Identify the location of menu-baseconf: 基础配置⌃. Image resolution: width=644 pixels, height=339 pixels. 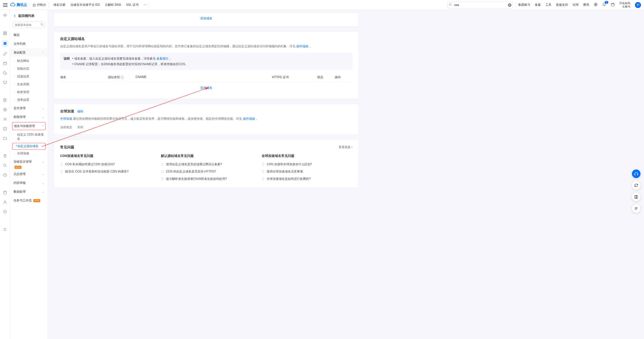
(29, 53).